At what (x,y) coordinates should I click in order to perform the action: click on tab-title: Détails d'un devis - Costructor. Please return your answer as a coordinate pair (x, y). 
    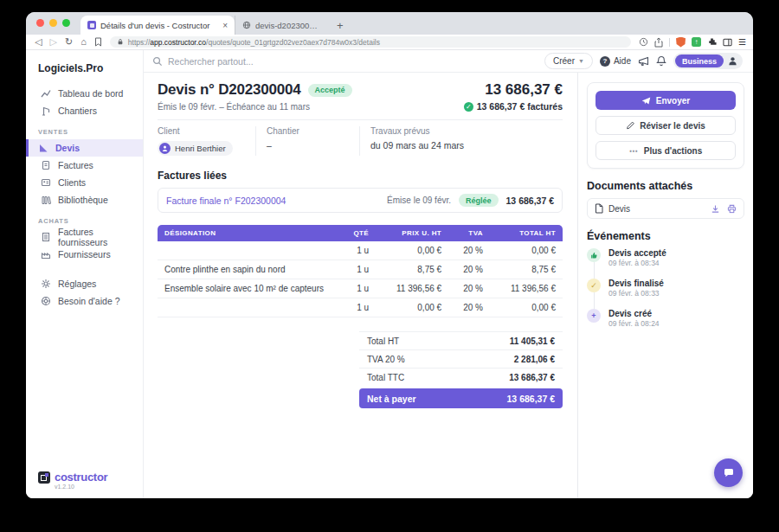
    Looking at the image, I should click on (159, 26).